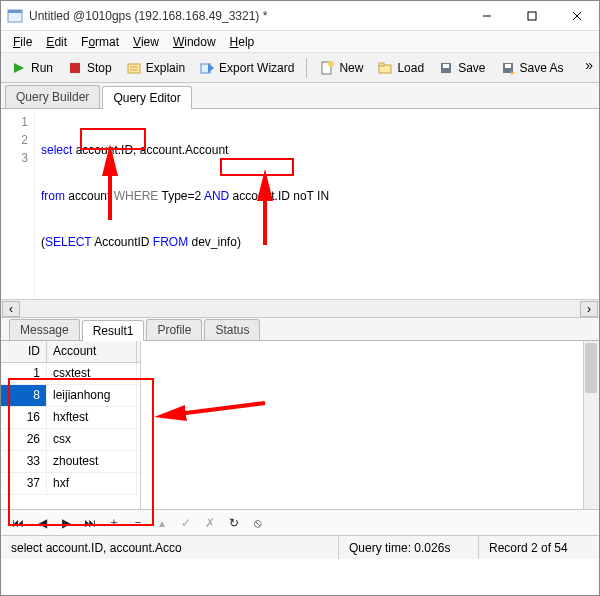 This screenshot has width=600, height=596. Describe the element at coordinates (576, 16) in the screenshot. I see `close-button` at that location.